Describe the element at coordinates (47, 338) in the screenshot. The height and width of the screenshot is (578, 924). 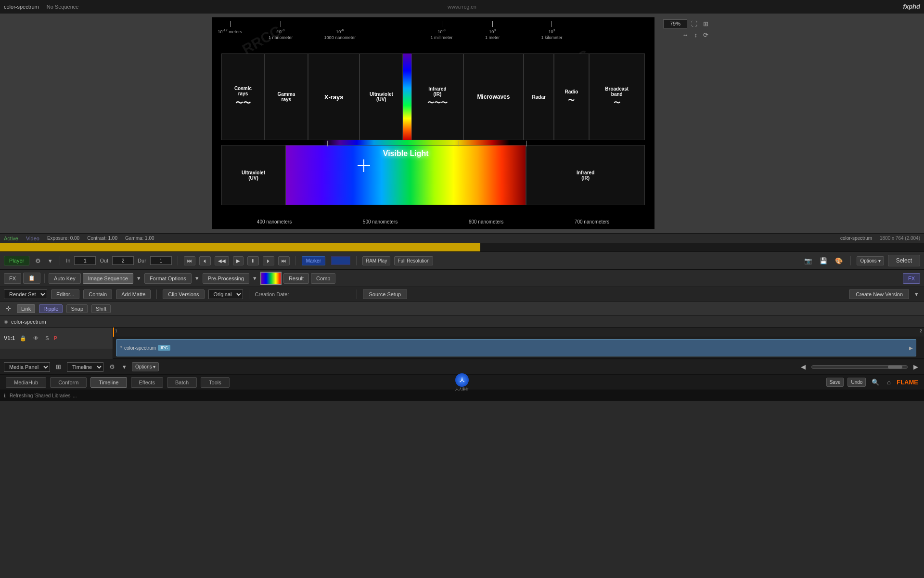
I see `solo-btn: S` at that location.